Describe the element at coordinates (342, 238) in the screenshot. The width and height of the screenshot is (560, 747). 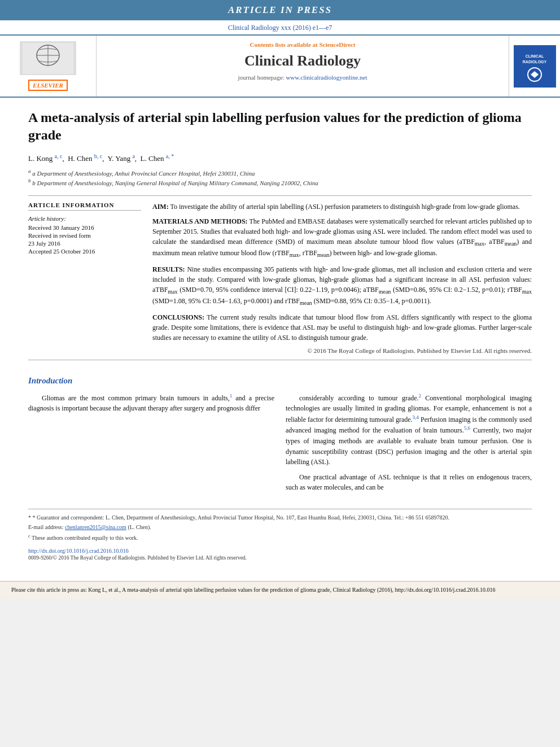
I see `abstract-methods: MATERIALS AND METHODS: The PubMed and EM…` at that location.